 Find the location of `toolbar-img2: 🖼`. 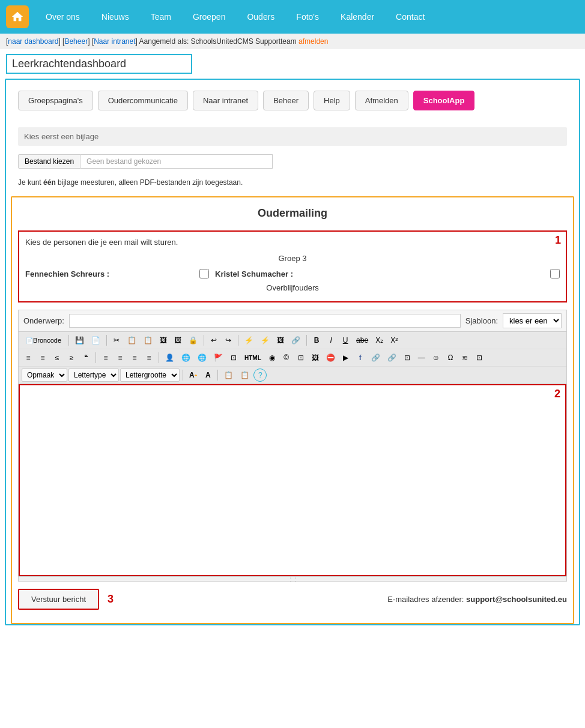

toolbar-img2: 🖼 is located at coordinates (280, 340).